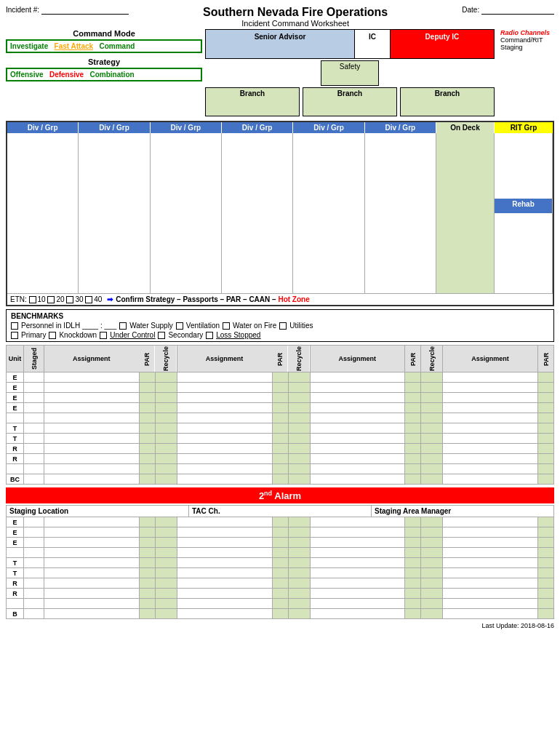 This screenshot has width=560, height=745. Describe the element at coordinates (280, 335) in the screenshot. I see `benchmark-row-2: Primary Knockdown Under Control Secondar…` at that location.